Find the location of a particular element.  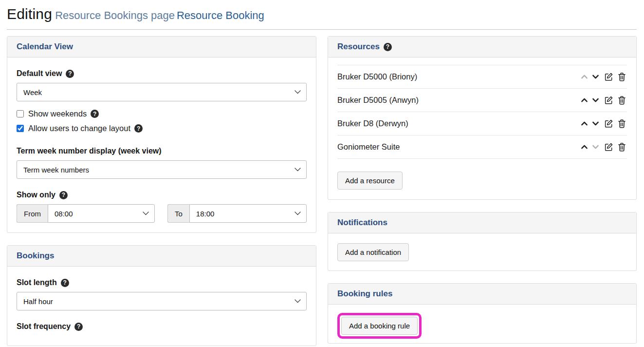

booking-rules-panel-header: Booking rules is located at coordinates (482, 294).